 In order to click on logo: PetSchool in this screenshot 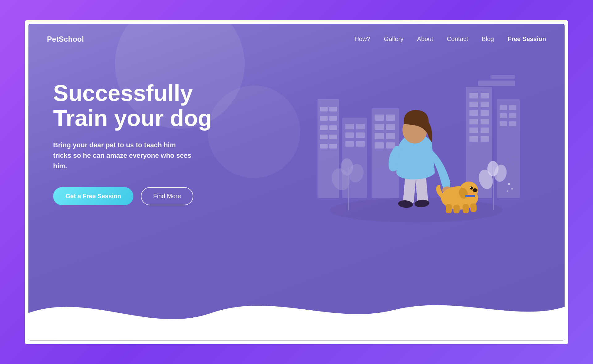, I will do `click(65, 39)`.